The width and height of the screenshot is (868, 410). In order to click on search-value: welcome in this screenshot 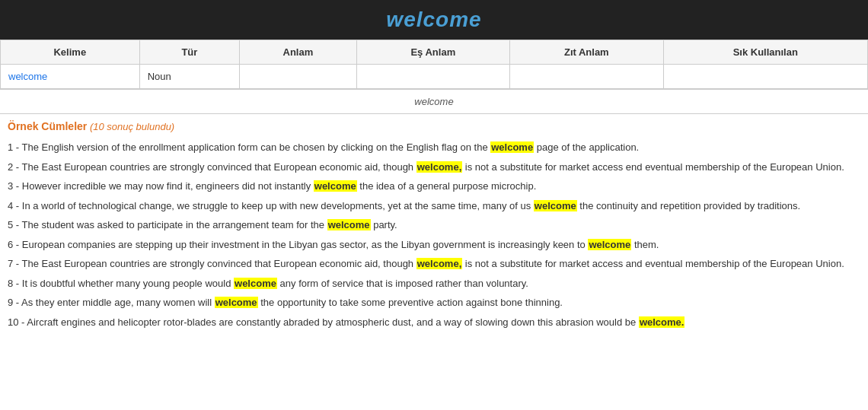, I will do `click(434, 102)`.